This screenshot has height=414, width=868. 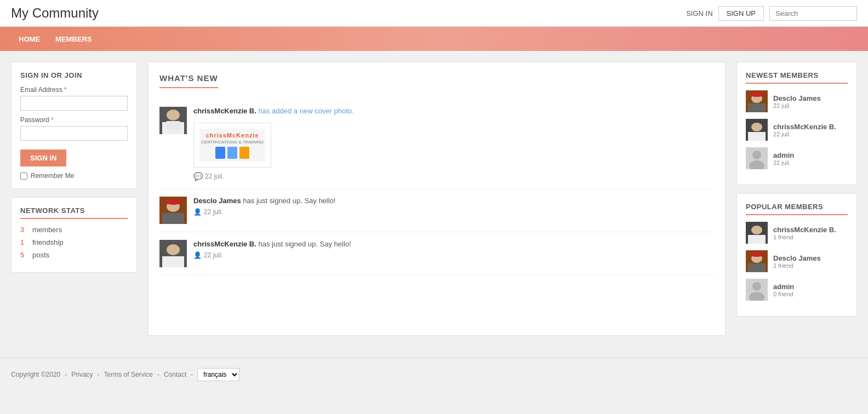 I want to click on newest-member-2: chrissMcKenzie B. 22 juil., so click(x=797, y=130).